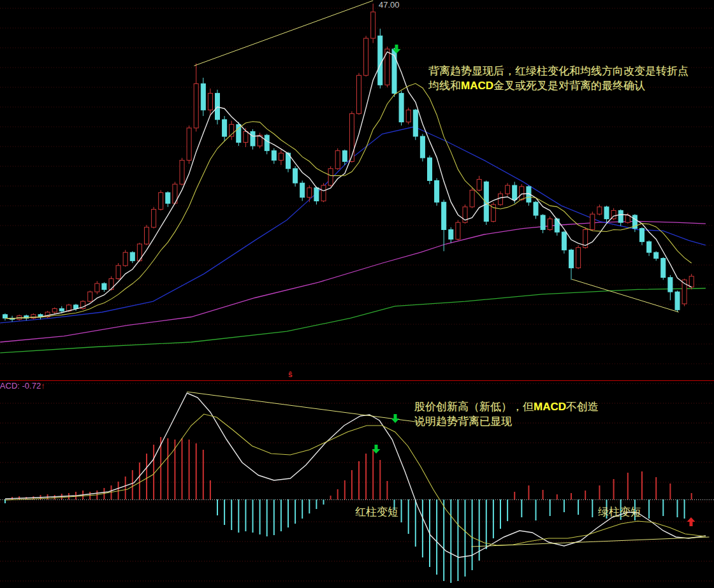  What do you see at coordinates (506, 414) in the screenshot?
I see `annotation-macd-divergence: 股价创新高（新低），但MACD不创造 说明趋势背离已显现` at bounding box center [506, 414].